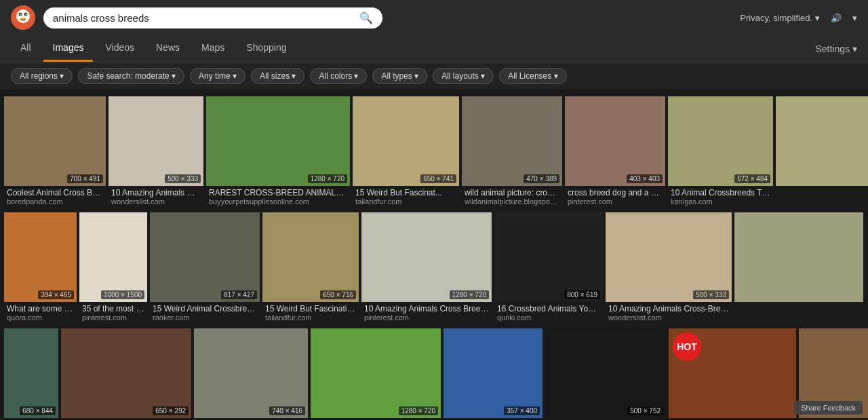 The width and height of the screenshot is (868, 420). Describe the element at coordinates (549, 313) in the screenshot. I see `tile-info: 16 Crossbred Animals You Didn't Kn... qu…` at that location.